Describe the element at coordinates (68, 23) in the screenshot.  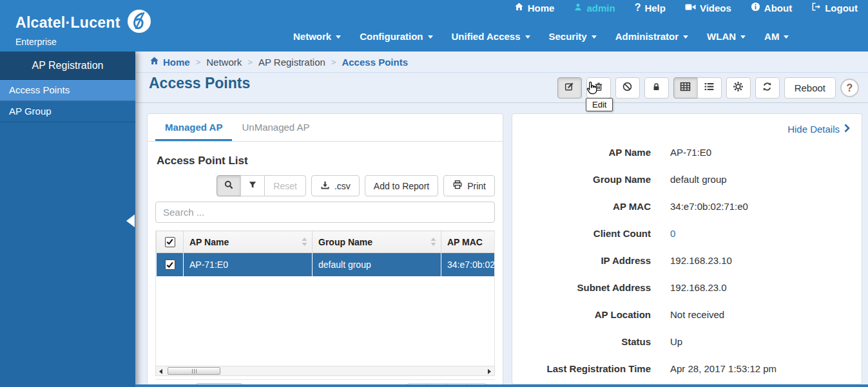
I see `brand-name: Alcatel·Lucent` at that location.